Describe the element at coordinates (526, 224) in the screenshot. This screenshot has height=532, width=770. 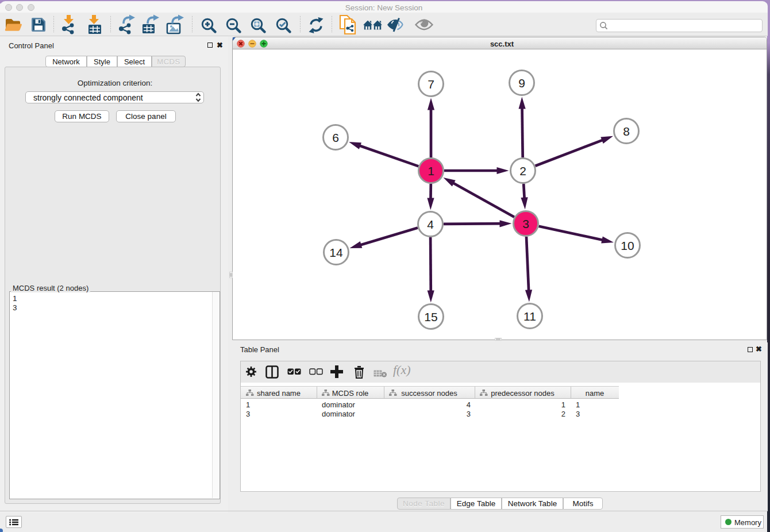
I see `svg-text: 3` at that location.